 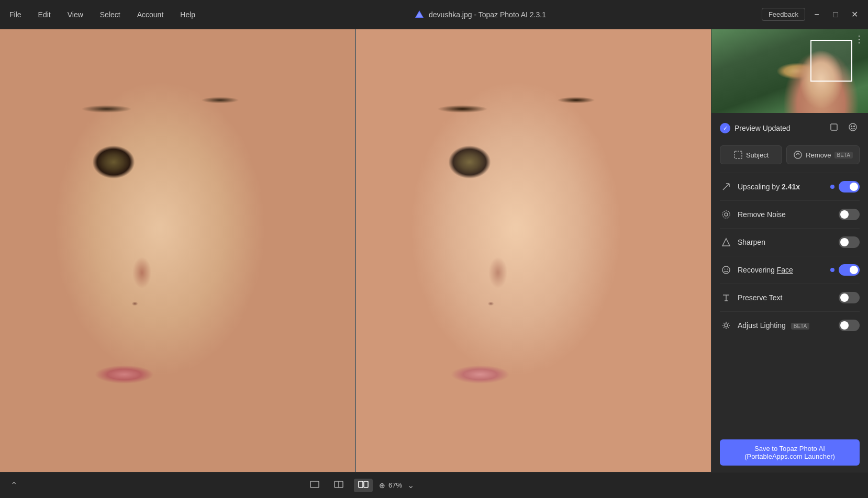 I want to click on recovering-face-label: Recovering Face, so click(x=784, y=270).